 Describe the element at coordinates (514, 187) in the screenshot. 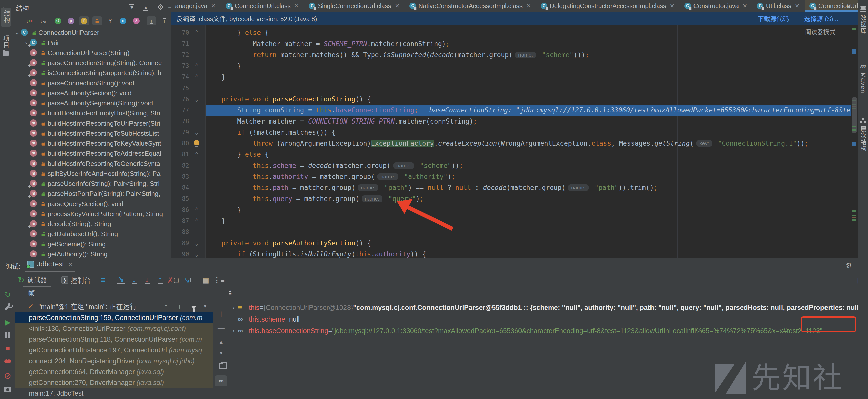

I see `code-line-84: 84 this.path = matcher.group(name: "path…` at that location.